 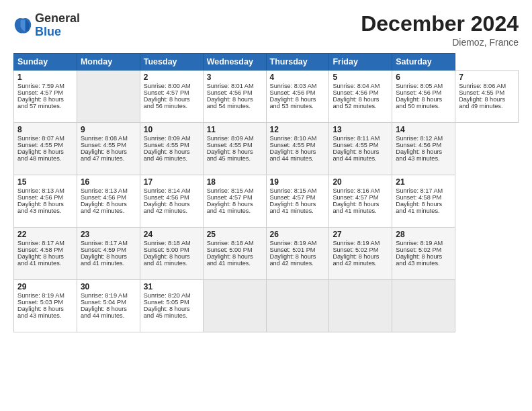 What do you see at coordinates (171, 97) in the screenshot?
I see `calendar-cell-2: 2Sunrise: 8:00 AMSunset: 4:57 PMDaylight…` at bounding box center [171, 97].